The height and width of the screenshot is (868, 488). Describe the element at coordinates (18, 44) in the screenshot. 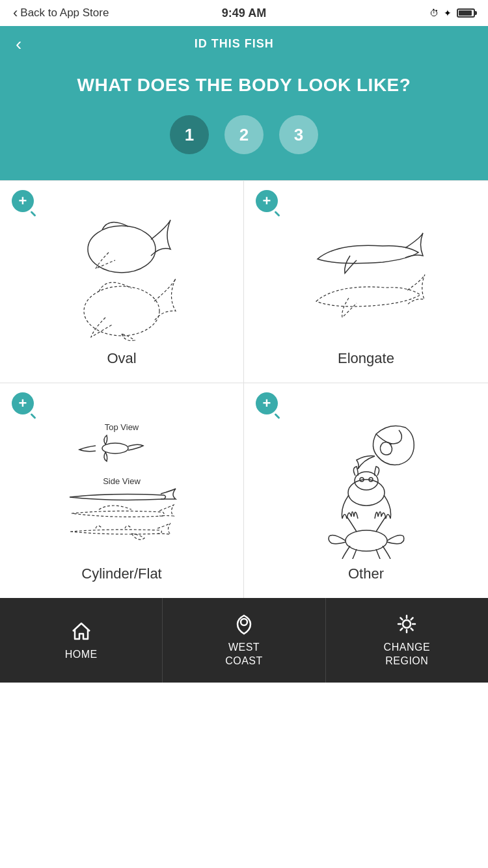

I see `back-button: ‹` at that location.